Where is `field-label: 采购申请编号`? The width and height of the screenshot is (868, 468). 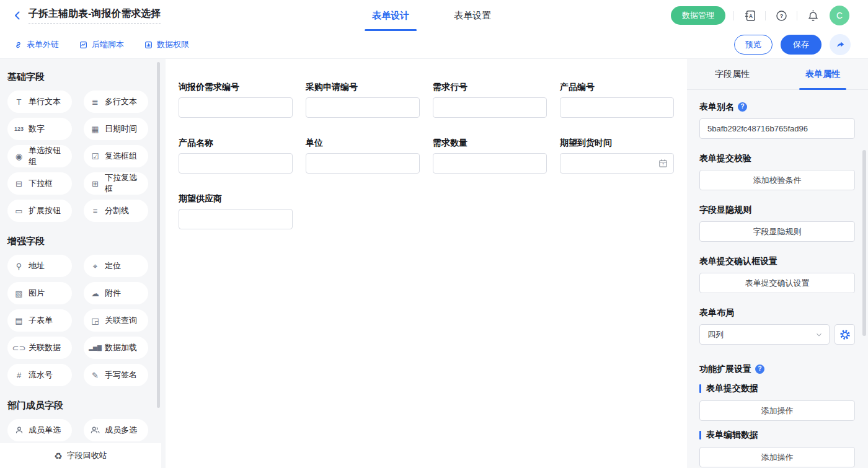
field-label: 采购申请编号 is located at coordinates (363, 87).